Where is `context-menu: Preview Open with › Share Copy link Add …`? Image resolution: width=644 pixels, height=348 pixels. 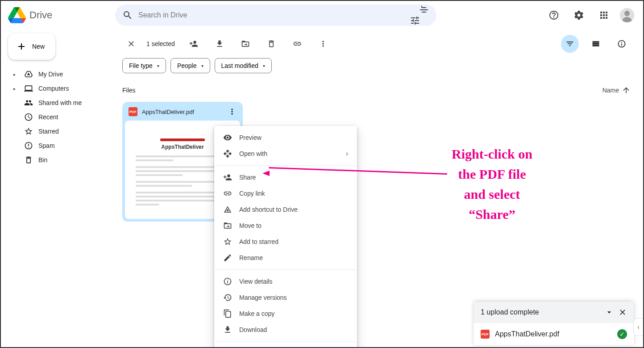
context-menu: Preview Open with › Share Copy link Add … is located at coordinates (286, 237).